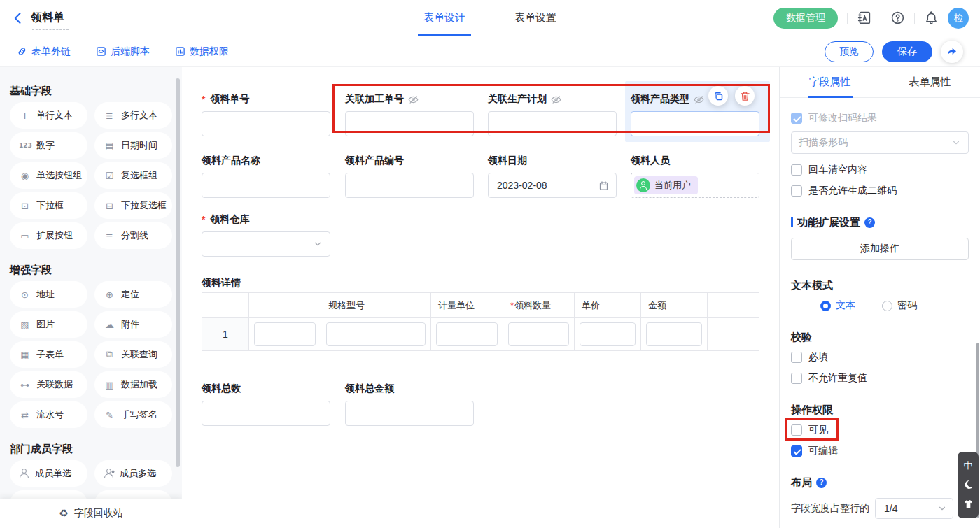 This screenshot has width=980, height=528. What do you see at coordinates (880, 357) in the screenshot?
I see `required-checkbox-row: 必填` at bounding box center [880, 357].